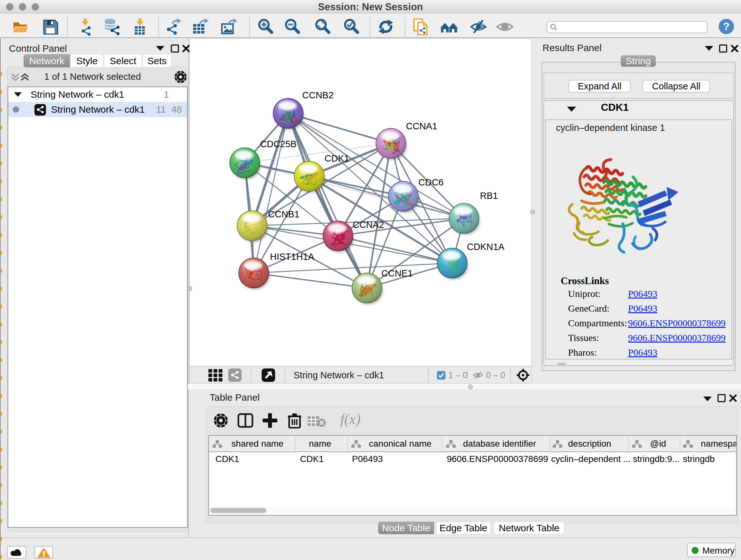 Image resolution: width=741 pixels, height=560 pixels. I want to click on svg-text: HIST1H1A, so click(292, 257).